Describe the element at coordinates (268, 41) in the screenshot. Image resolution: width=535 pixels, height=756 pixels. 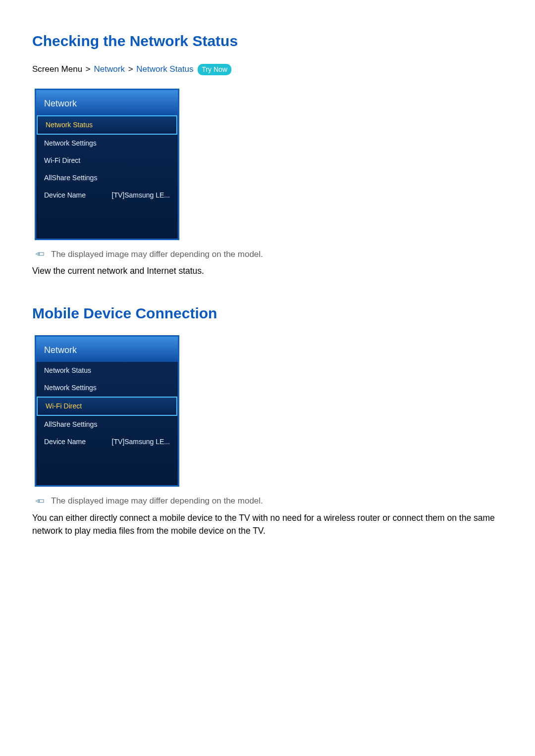
I see `section-heading: Checking the Network Status` at that location.